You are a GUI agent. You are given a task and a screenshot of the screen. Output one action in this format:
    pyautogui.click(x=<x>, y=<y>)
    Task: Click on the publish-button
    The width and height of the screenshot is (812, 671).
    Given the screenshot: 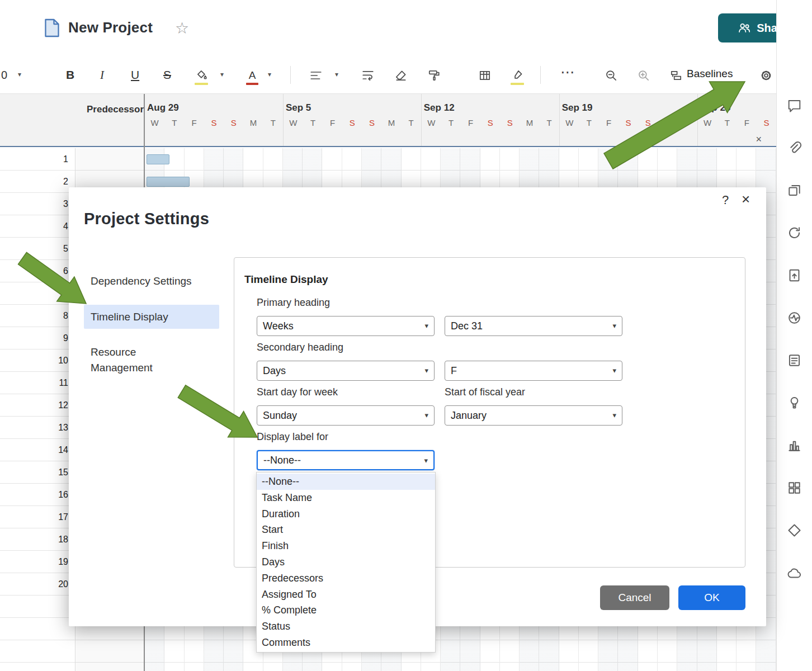 What is the action you would take?
    pyautogui.click(x=795, y=276)
    